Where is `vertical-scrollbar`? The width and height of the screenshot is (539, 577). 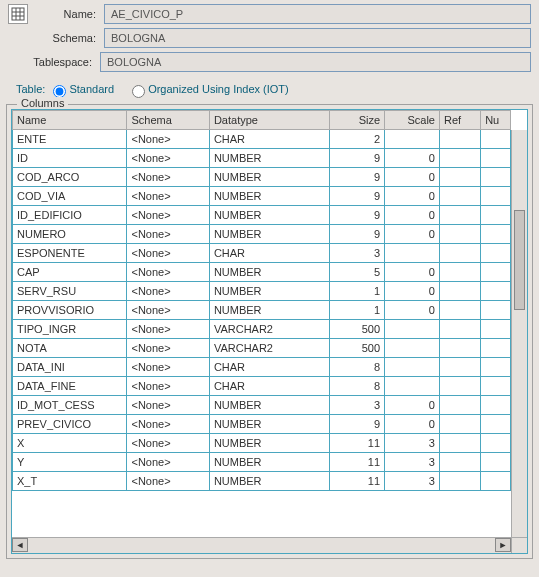 vertical-scrollbar is located at coordinates (519, 334).